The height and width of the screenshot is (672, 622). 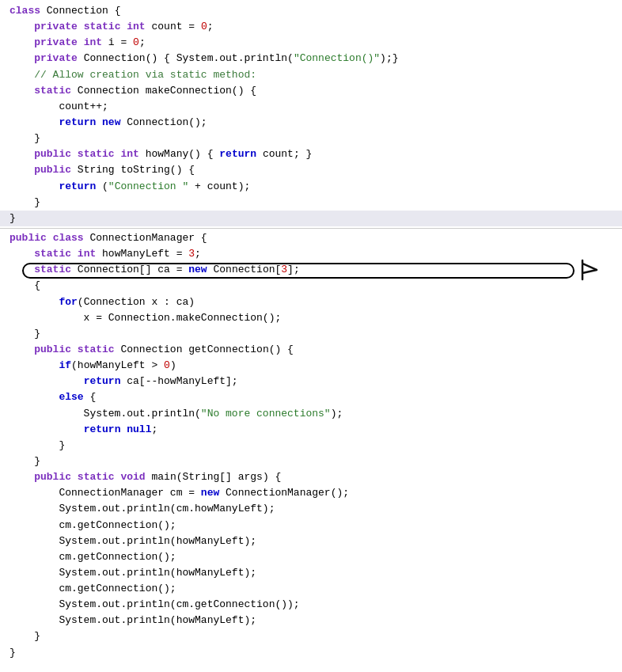 I want to click on code-line: System.out.println(cm.getConnection());, so click(x=311, y=605).